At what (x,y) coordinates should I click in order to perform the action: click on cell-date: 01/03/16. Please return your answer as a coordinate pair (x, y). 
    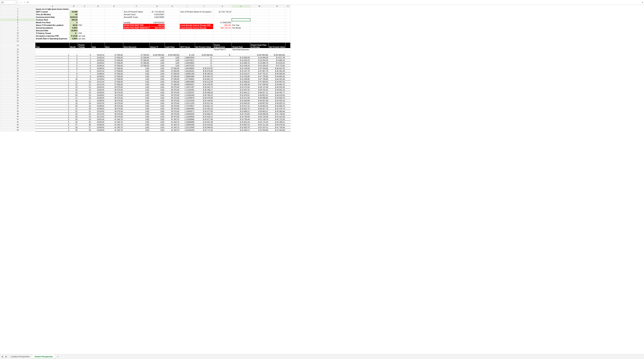
    Looking at the image, I should click on (98, 125).